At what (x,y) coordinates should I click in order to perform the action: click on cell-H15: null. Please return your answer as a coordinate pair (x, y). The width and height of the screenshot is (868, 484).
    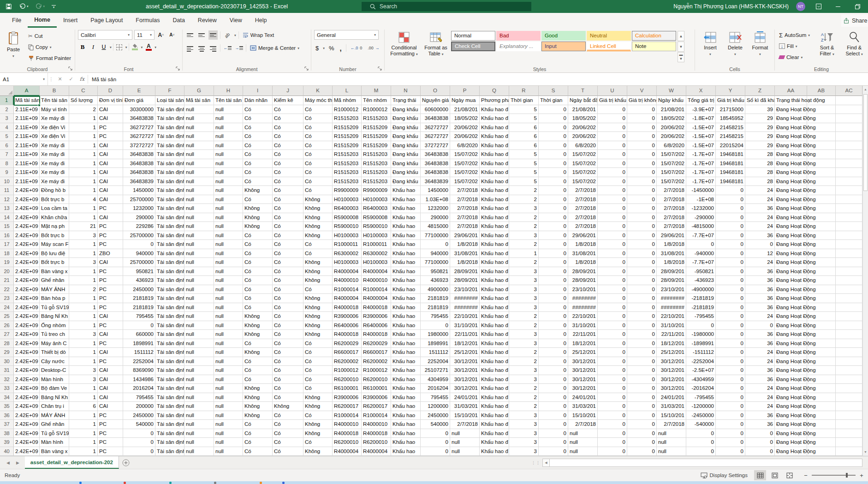
    Looking at the image, I should click on (229, 227).